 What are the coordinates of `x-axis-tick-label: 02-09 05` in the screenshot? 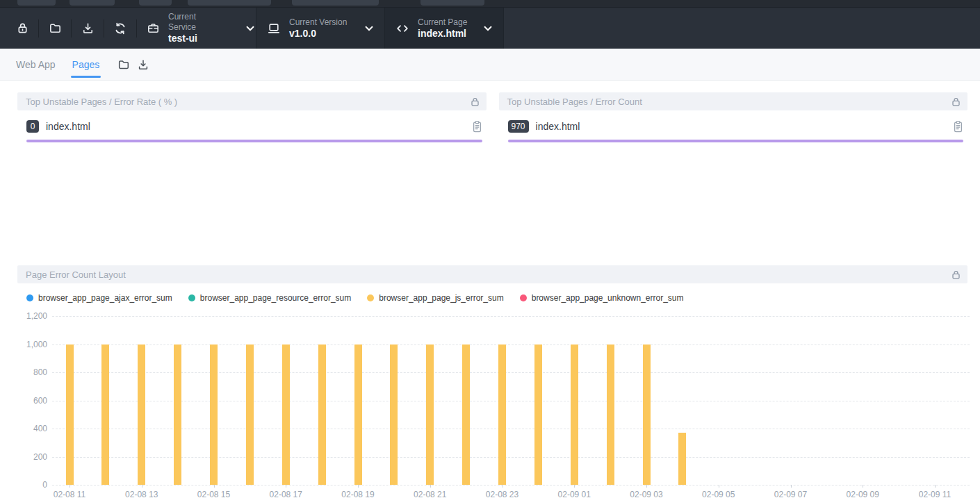 It's located at (719, 494).